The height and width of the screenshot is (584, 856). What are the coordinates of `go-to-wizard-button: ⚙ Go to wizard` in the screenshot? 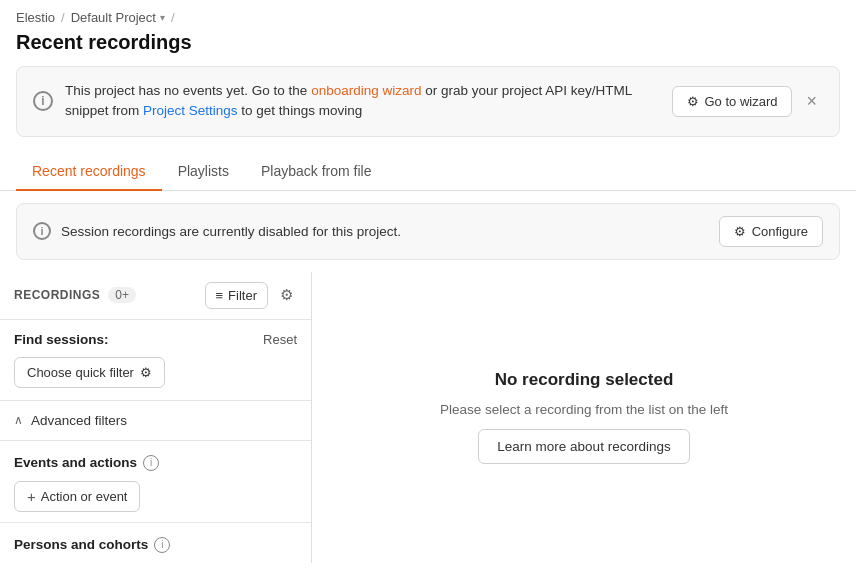 It's located at (732, 102).